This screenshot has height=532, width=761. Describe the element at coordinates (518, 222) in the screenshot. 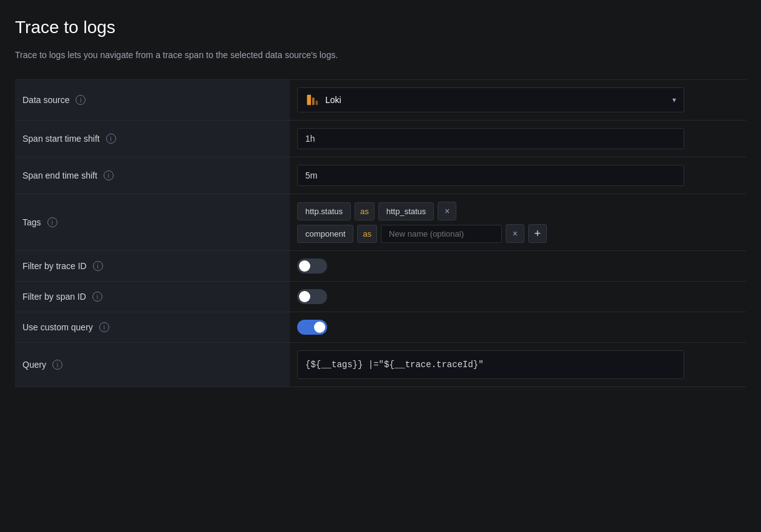

I see `tags-value-cell: http.status as http_status × component a…` at that location.